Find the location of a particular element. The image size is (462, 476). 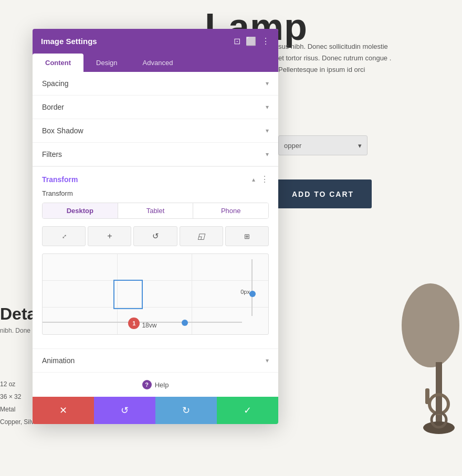

transform-preview-box is located at coordinates (128, 294).